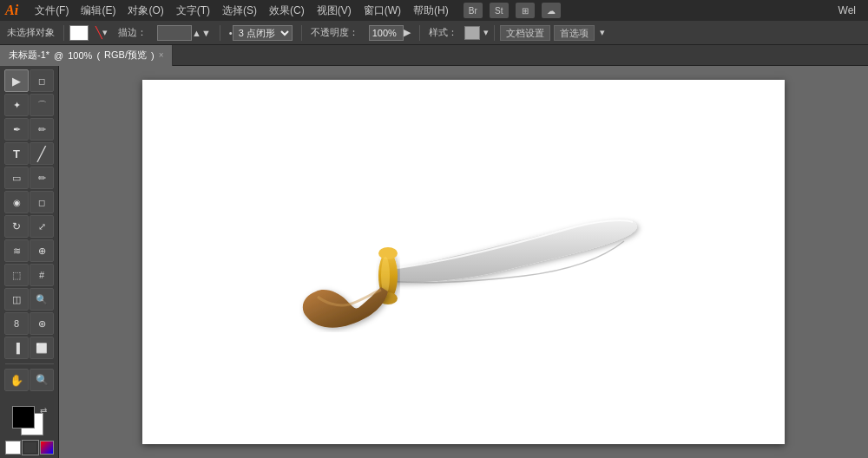 This screenshot has height=458, width=868. Describe the element at coordinates (499, 10) in the screenshot. I see `stock-icon: St` at that location.